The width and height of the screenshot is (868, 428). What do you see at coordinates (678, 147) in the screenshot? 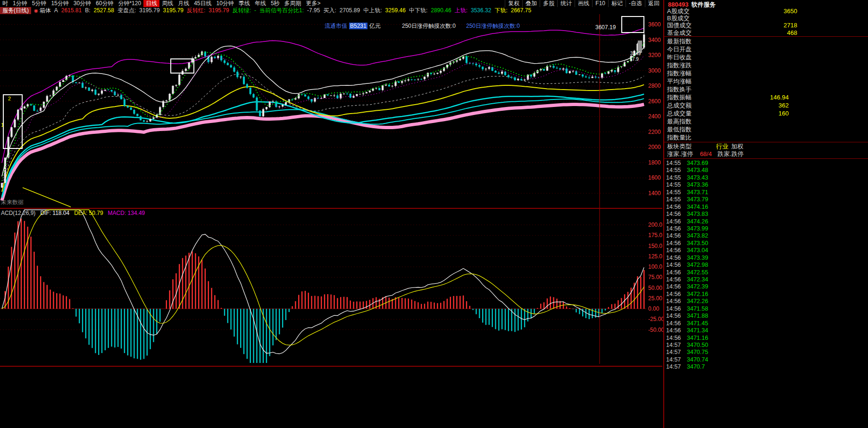
I see `sector-label: 板块类型` at bounding box center [678, 147].